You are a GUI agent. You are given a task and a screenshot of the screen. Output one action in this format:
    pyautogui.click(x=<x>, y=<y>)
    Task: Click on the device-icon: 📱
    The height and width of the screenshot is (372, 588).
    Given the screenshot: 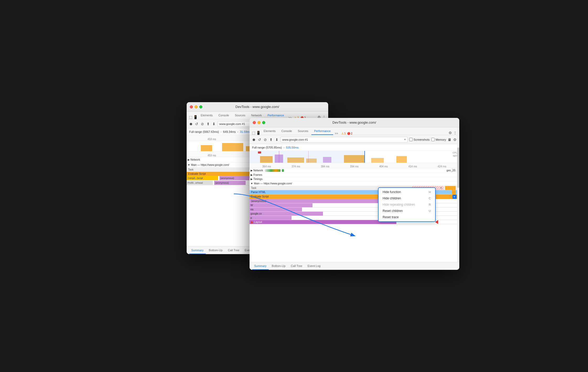 What is the action you would take?
    pyautogui.click(x=196, y=117)
    